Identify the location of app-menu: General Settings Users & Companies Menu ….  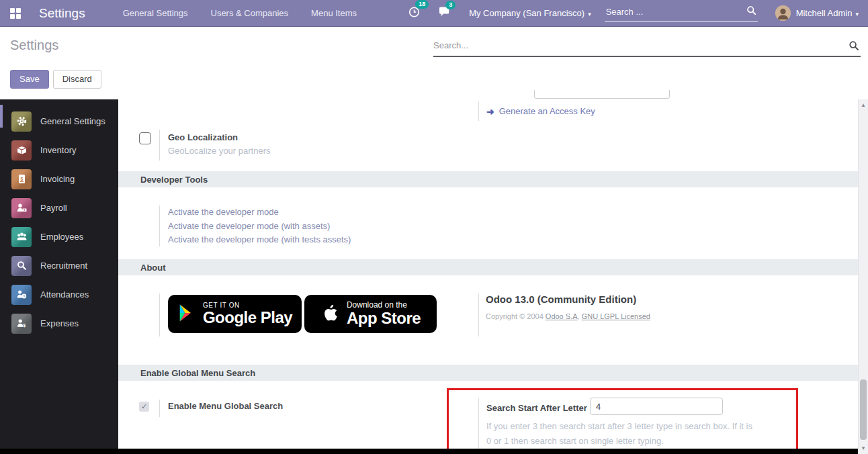
(240, 13).